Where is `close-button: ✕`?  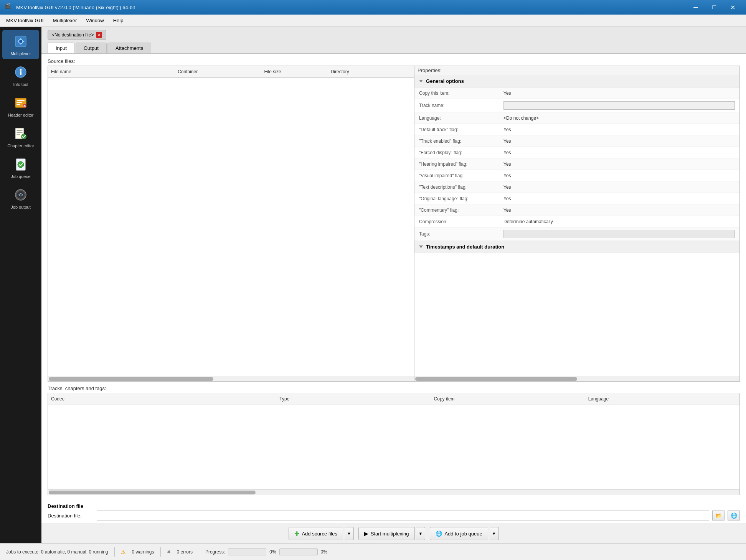 close-button: ✕ is located at coordinates (733, 7).